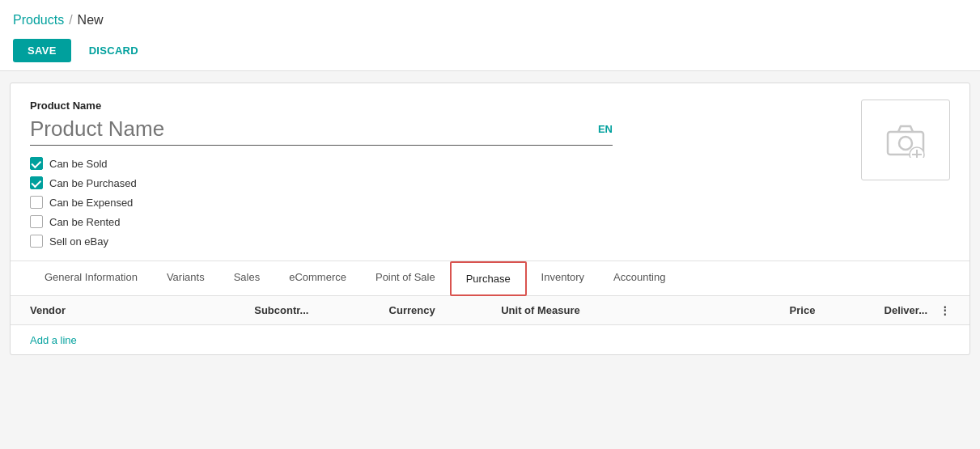 This screenshot has height=449, width=980. What do you see at coordinates (563, 278) in the screenshot?
I see `tab-inventory: Inventory` at bounding box center [563, 278].